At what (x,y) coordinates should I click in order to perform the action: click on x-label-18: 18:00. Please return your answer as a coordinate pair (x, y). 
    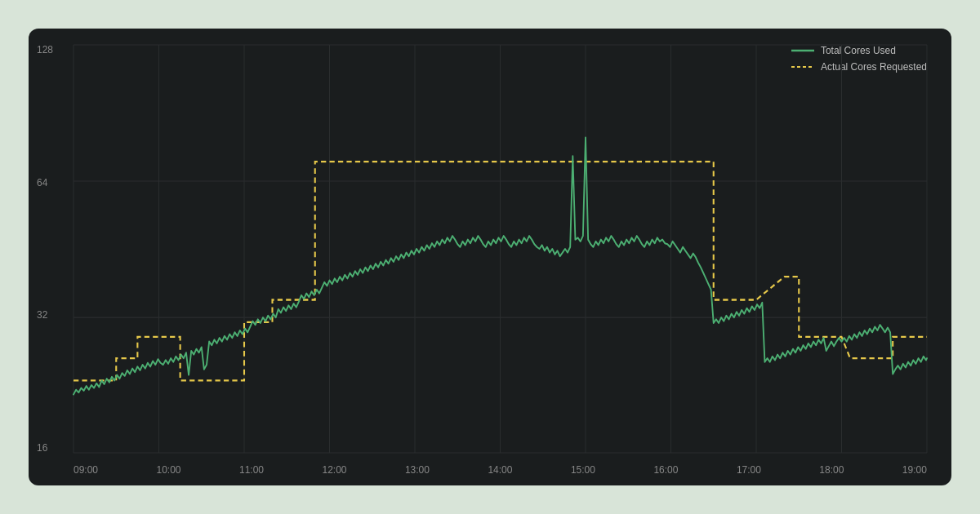
    Looking at the image, I should click on (831, 470).